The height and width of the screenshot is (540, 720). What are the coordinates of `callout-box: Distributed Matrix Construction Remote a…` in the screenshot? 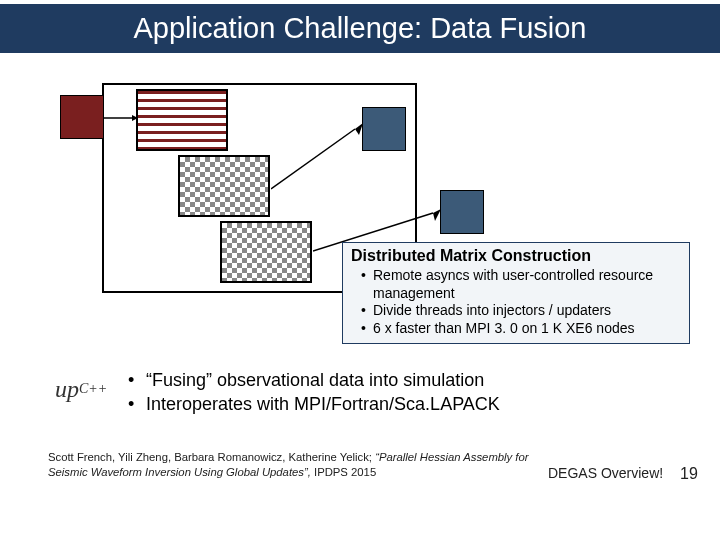 It's located at (516, 293).